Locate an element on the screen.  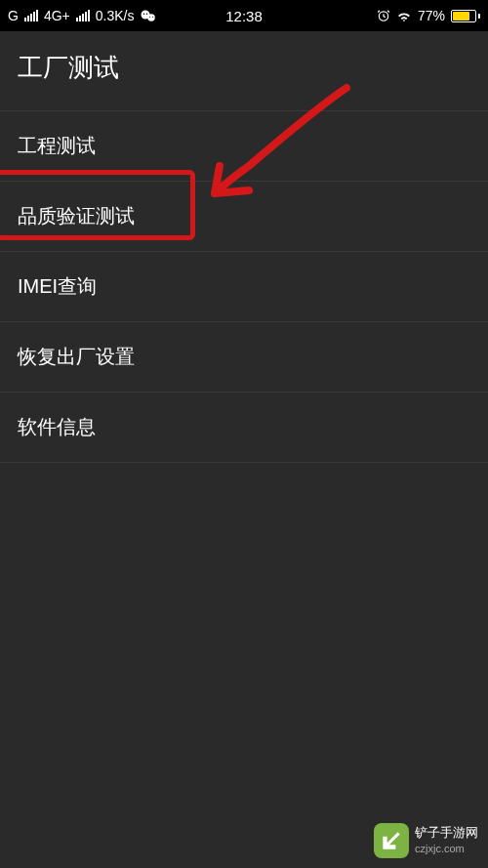
watermark-url: czjxjc.com is located at coordinates (447, 848).